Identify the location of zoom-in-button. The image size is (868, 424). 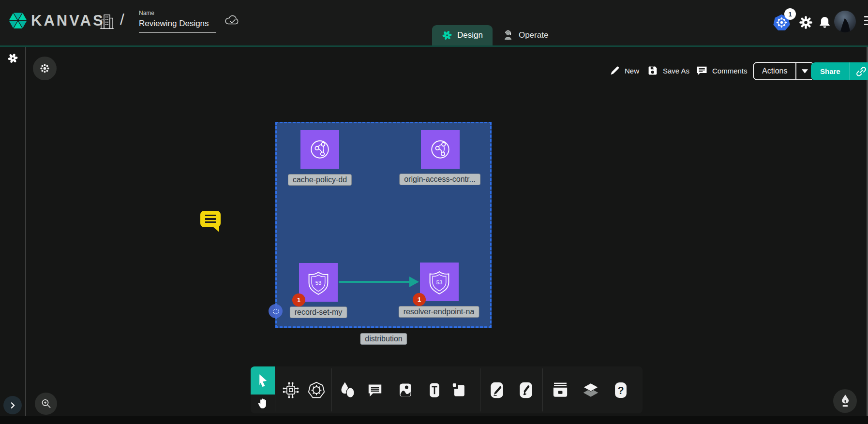
(46, 404).